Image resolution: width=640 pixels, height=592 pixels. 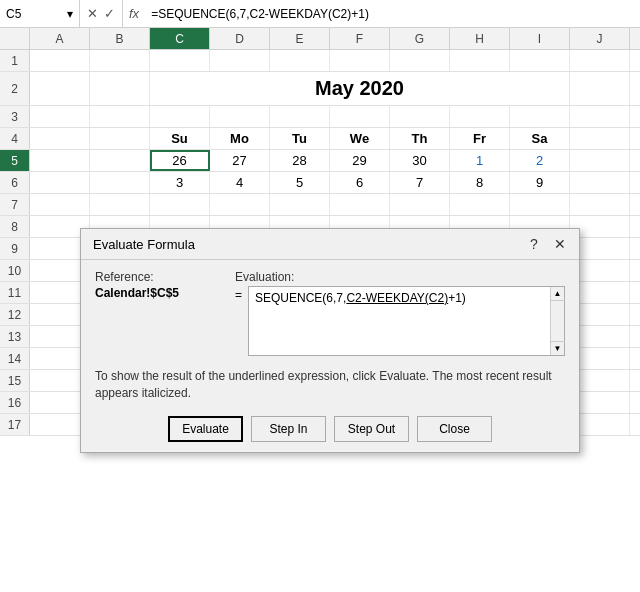 What do you see at coordinates (180, 138) in the screenshot?
I see `cell-C4: Su` at bounding box center [180, 138].